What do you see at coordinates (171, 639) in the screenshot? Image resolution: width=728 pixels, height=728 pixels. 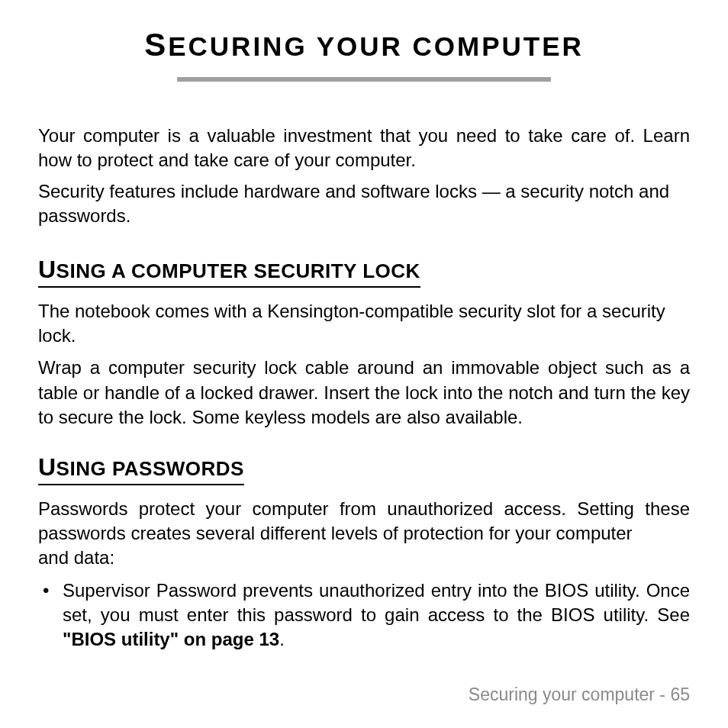 I see `bullet-text-bold: "BIOS utility" on page 13` at bounding box center [171, 639].